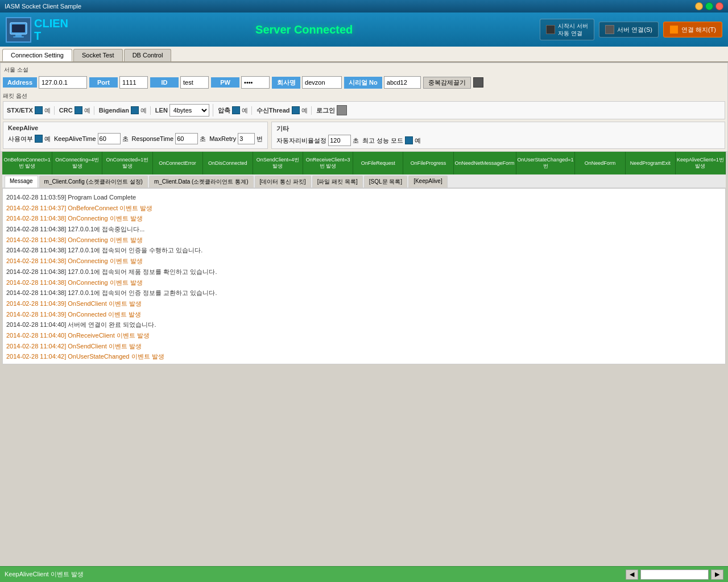 The image size is (728, 582). Describe the element at coordinates (63, 82) in the screenshot. I see `address-input` at that location.